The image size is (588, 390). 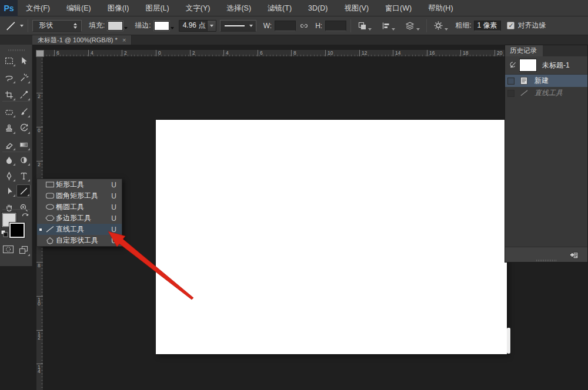 I want to click on tool-mode-value: 形状, so click(x=56, y=26).